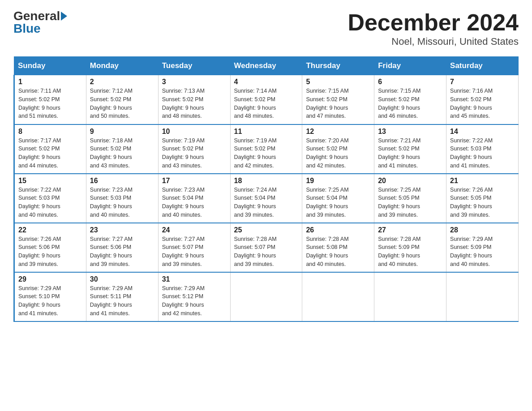 This screenshot has height=411, width=532. I want to click on day-number: 31, so click(194, 279).